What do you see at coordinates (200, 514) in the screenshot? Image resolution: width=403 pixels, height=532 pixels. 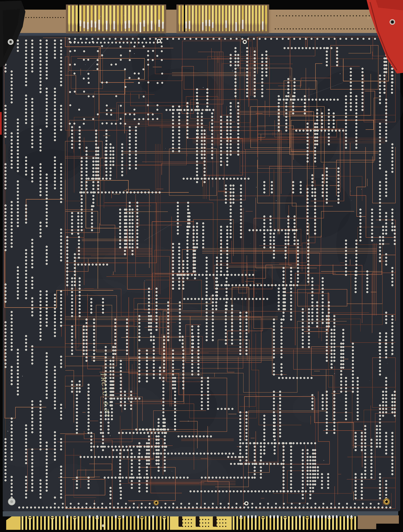 I see `bottom-board-bevel` at bounding box center [200, 514].